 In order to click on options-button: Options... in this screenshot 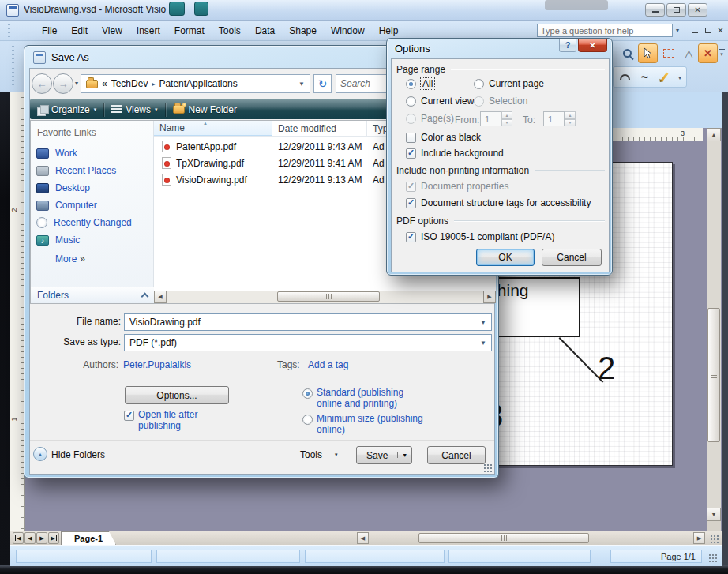, I will do `click(177, 395)`.